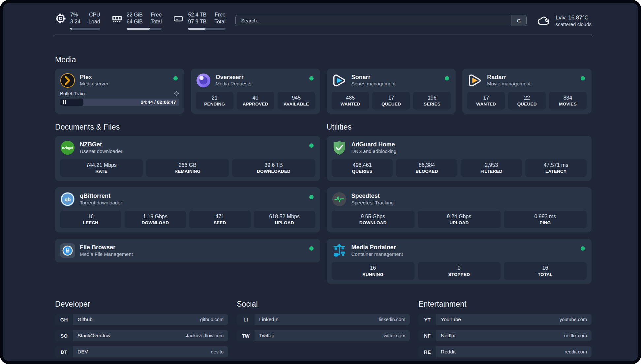 The image size is (641, 364). I want to click on stat-tile-label: RATE, so click(102, 171).